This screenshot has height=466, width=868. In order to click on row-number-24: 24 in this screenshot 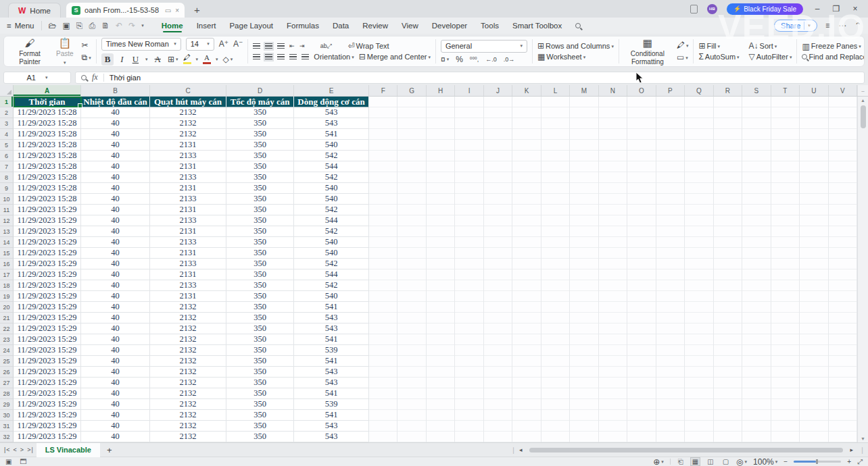, I will do `click(7, 351)`.